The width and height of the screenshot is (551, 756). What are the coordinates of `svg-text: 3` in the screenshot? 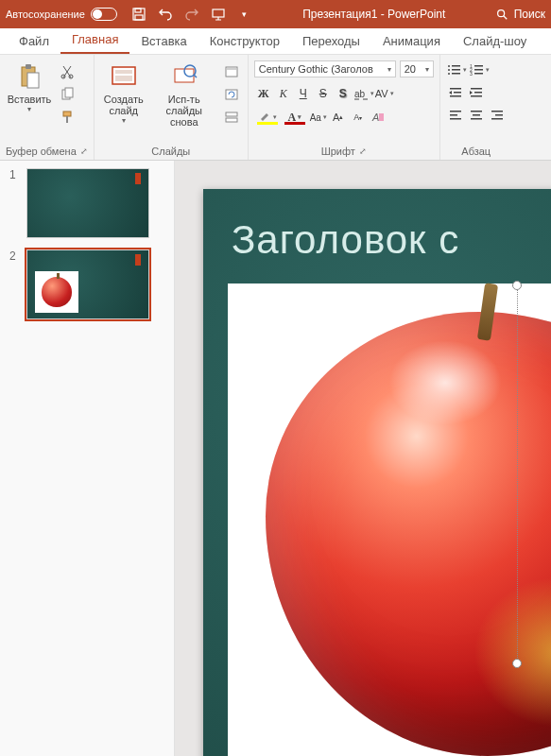 It's located at (471, 74).